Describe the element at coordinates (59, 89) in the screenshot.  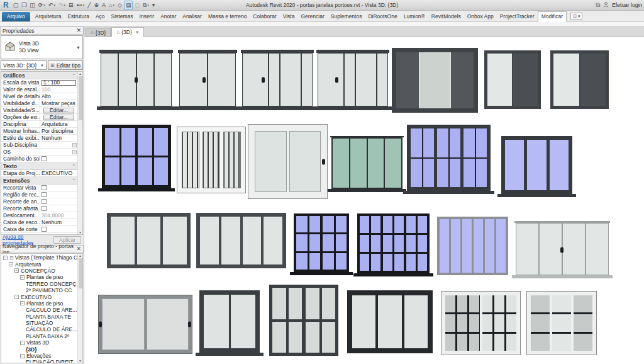
I see `property-value: 100` at that location.